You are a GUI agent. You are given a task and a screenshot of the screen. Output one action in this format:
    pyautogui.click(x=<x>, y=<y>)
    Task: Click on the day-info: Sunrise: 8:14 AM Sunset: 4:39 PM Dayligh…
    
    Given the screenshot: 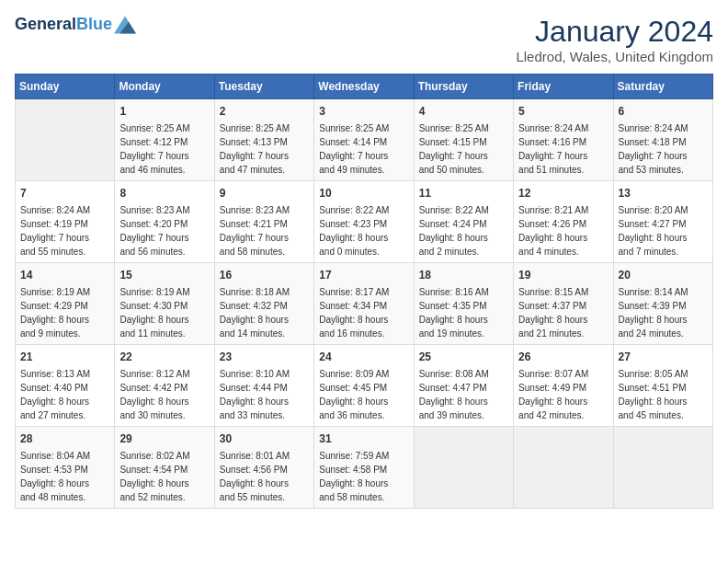 What is the action you would take?
    pyautogui.click(x=664, y=313)
    